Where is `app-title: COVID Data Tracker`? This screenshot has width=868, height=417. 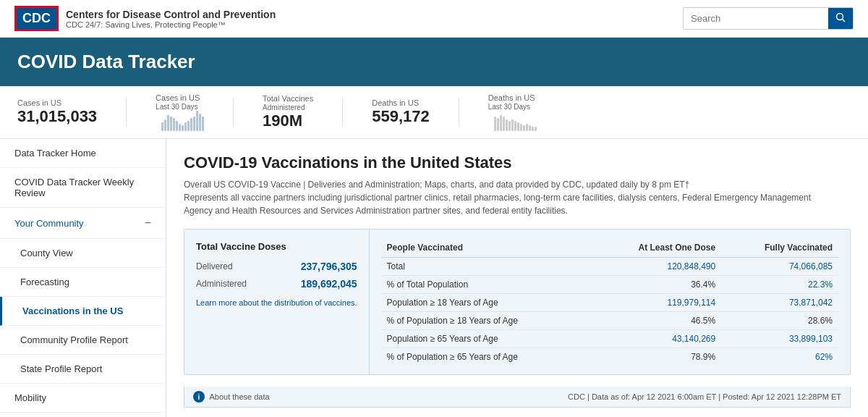
app-title: COVID Data Tracker is located at coordinates (106, 62).